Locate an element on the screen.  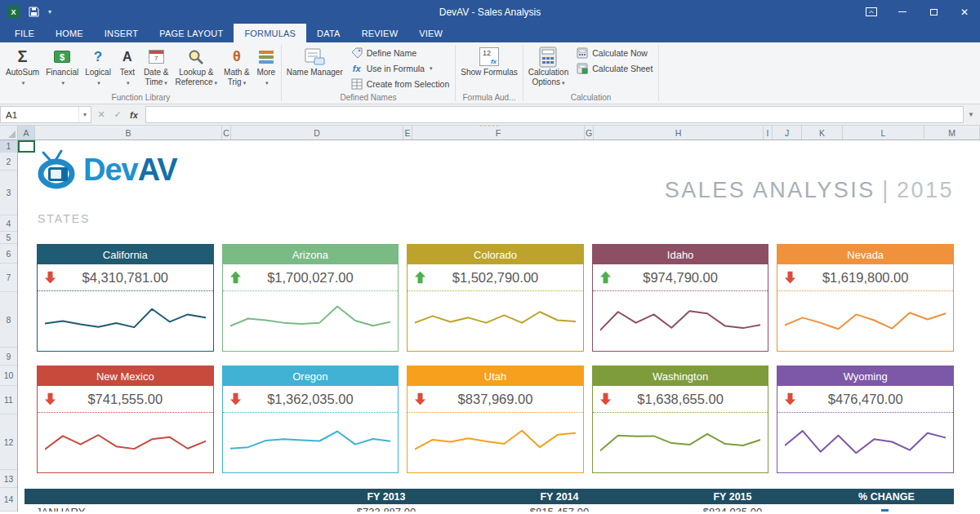
column-header-b: B is located at coordinates (129, 132).